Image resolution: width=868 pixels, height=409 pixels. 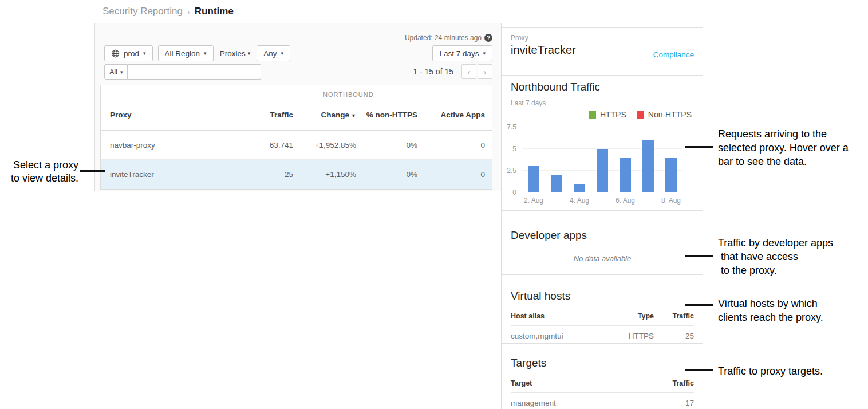 I want to click on chart-x-tick-label: 4. Aug, so click(x=579, y=200).